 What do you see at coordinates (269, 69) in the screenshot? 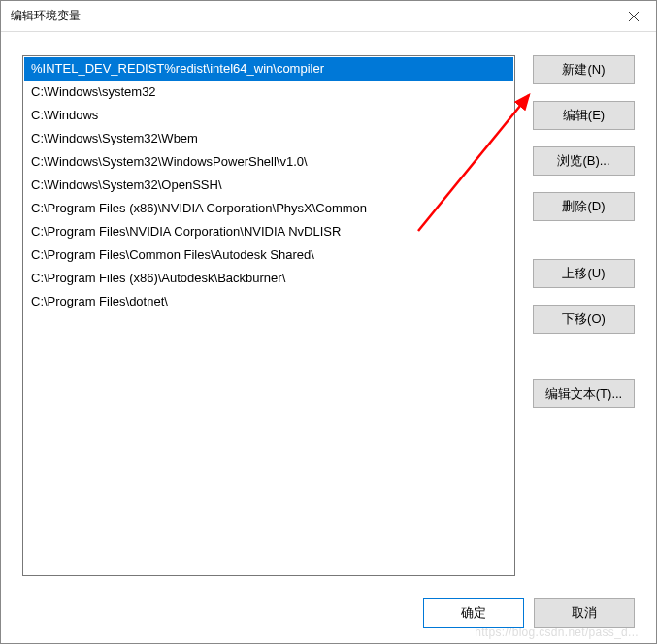
I see `list-item: %INTEL_DEV_REDIST%redist\intel64_win\com…` at bounding box center [269, 69].